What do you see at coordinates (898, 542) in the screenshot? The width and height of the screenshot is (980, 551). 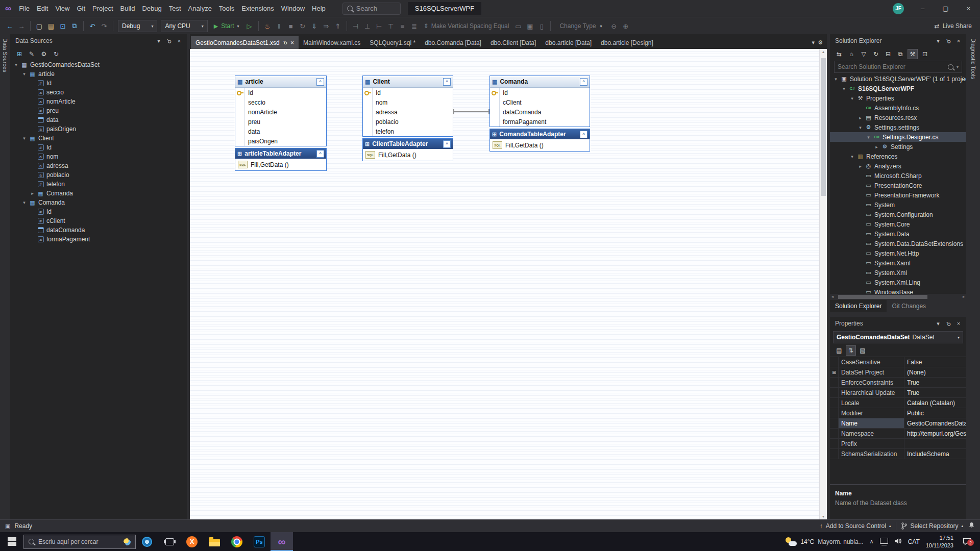 I see `volume-icon` at bounding box center [898, 542].